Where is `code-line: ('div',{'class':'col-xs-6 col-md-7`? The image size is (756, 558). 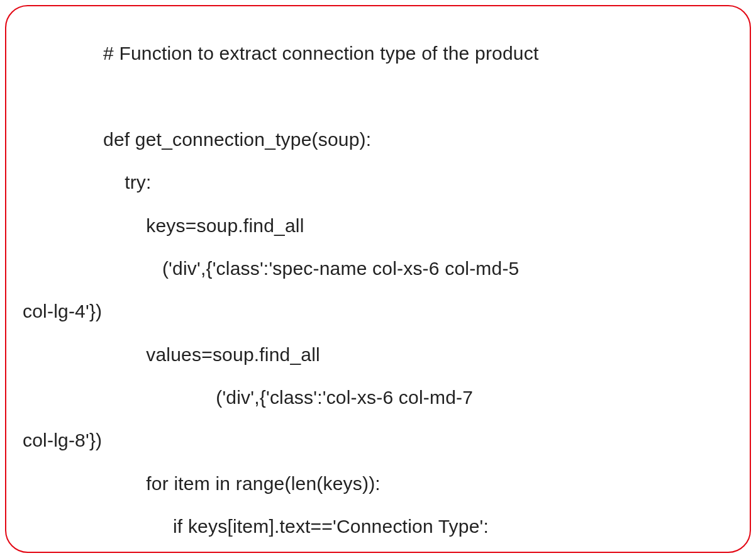
code-line: ('div',{'class':'col-xs-6 col-md-7 is located at coordinates (418, 398).